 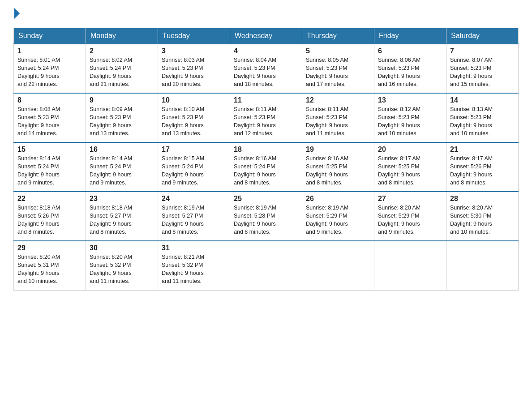 What do you see at coordinates (255, 72) in the screenshot?
I see `day-info: Sunrise: 8:04 AMSunset: 5:23 PMDaylight:…` at bounding box center [255, 72].